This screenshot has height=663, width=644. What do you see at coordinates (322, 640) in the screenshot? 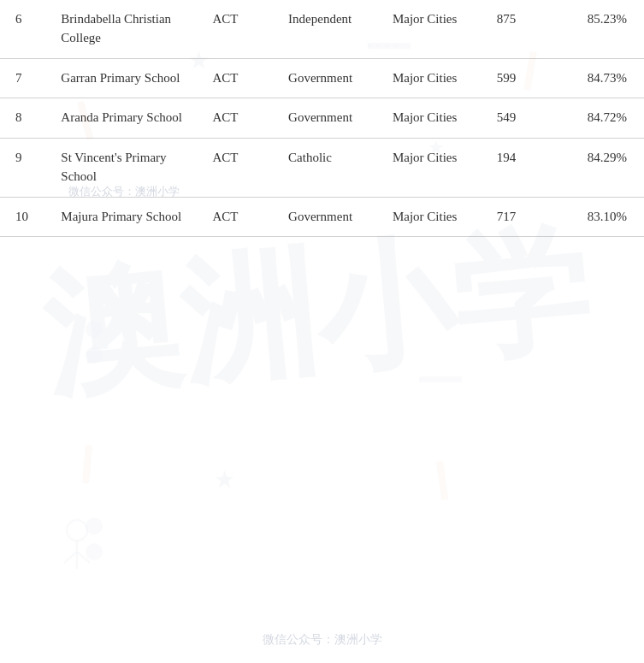
I see `watermark-bottom: 微信公众号：澳洲小学` at bounding box center [322, 640].